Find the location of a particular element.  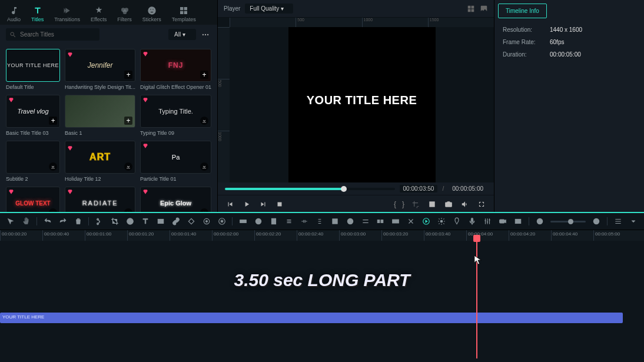

properties-panel: Timeline Info Resolution:1440 x 1600Fram… is located at coordinates (569, 106).